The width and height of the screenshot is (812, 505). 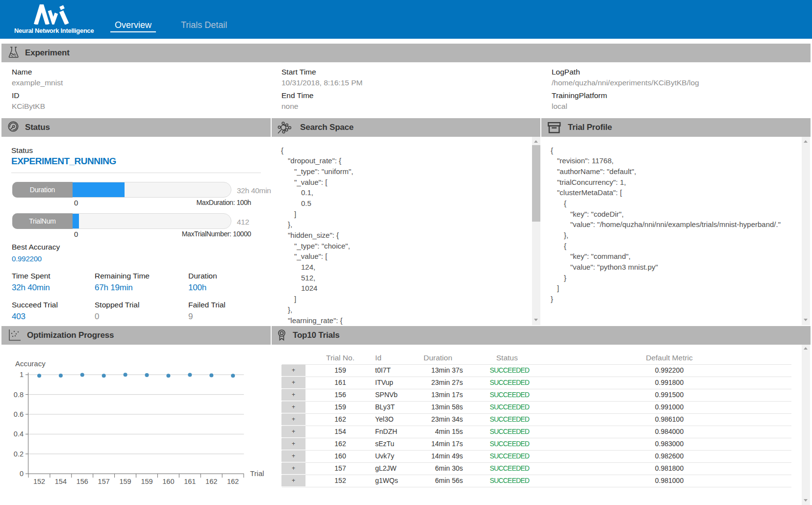 I want to click on svg-text: 1, so click(x=22, y=375).